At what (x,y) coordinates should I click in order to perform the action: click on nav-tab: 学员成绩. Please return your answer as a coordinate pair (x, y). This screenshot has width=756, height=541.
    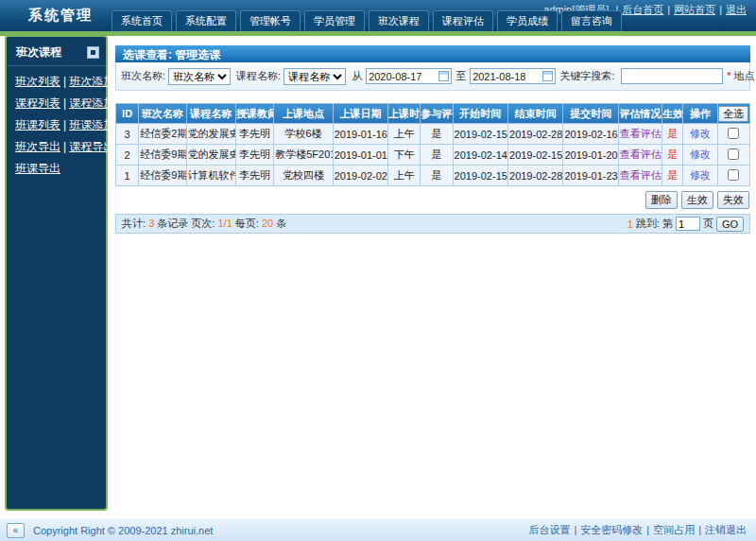
    Looking at the image, I should click on (527, 21).